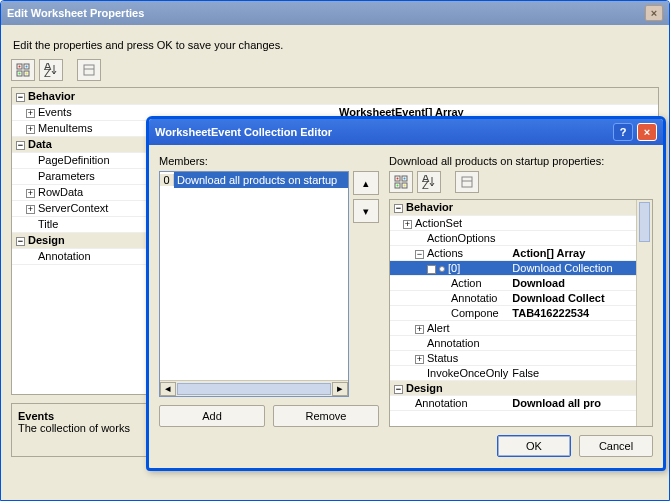 Image resolution: width=670 pixels, height=501 pixels. I want to click on inner-close-button: ×, so click(647, 132).